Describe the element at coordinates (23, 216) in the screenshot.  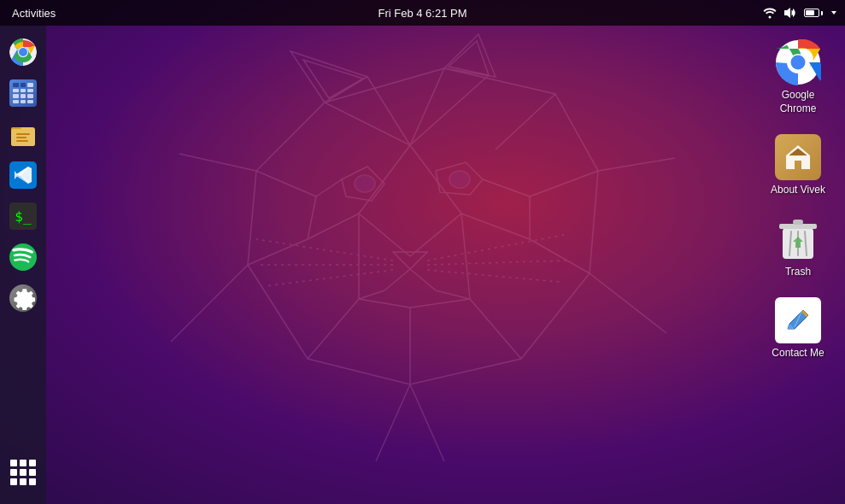
I see `dock-item-terminal: $_` at that location.